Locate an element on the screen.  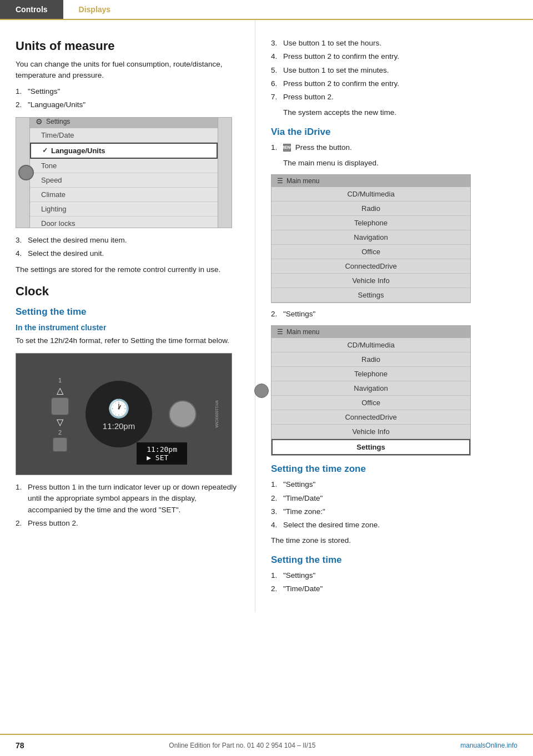
menu-title: Settings is located at coordinates (58, 122).